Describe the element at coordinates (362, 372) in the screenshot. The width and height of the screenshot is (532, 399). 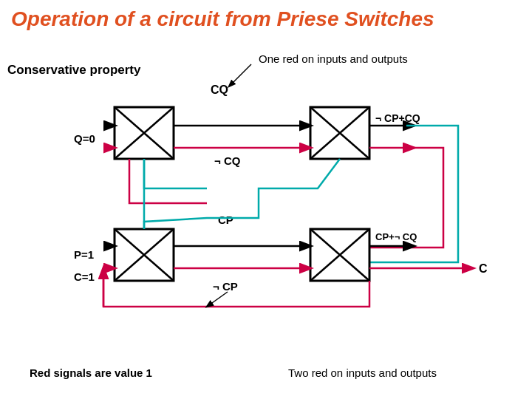
I see `two-red-label: Two red on inputs and outputs` at that location.